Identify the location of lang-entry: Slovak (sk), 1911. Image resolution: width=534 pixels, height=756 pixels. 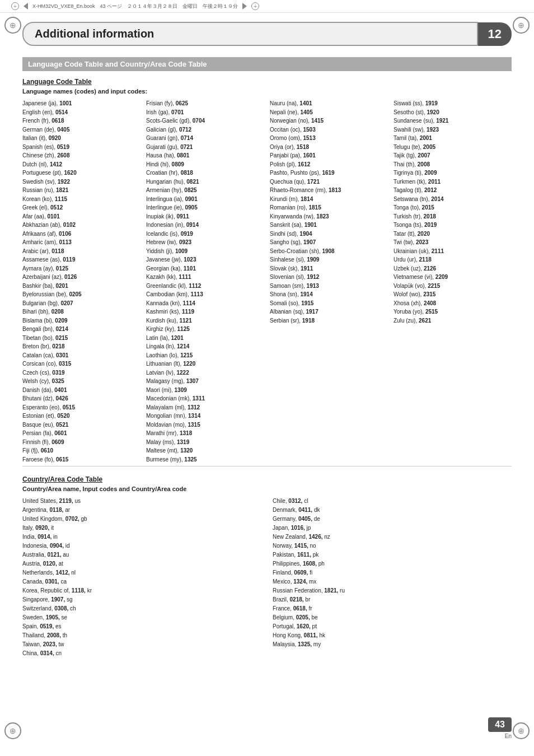
(329, 269).